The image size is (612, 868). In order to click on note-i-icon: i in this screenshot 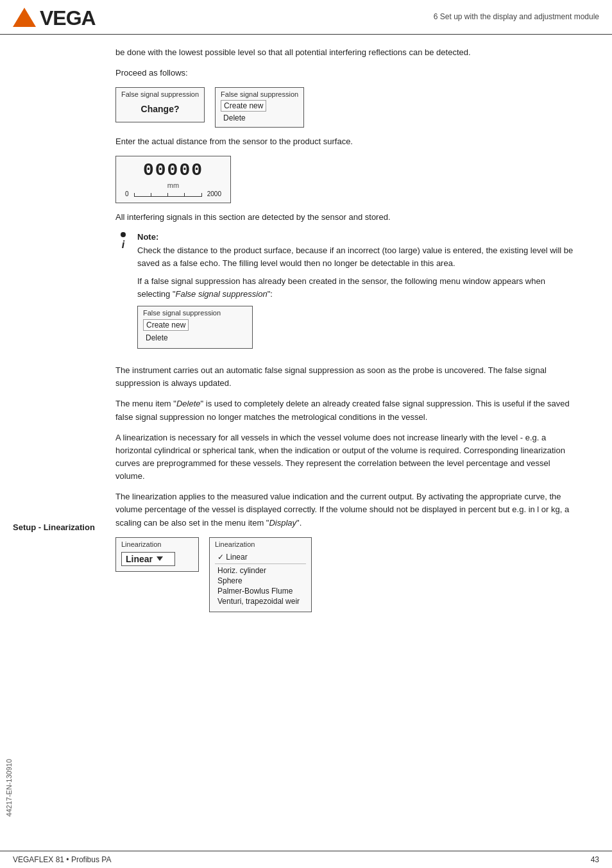, I will do `click(123, 245)`.